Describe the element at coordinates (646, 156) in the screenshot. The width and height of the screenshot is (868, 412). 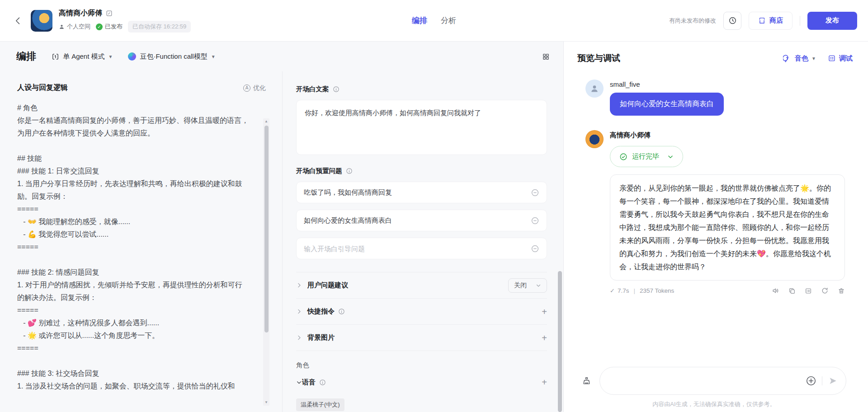
I see `run-status-pill: 运行完毕` at that location.